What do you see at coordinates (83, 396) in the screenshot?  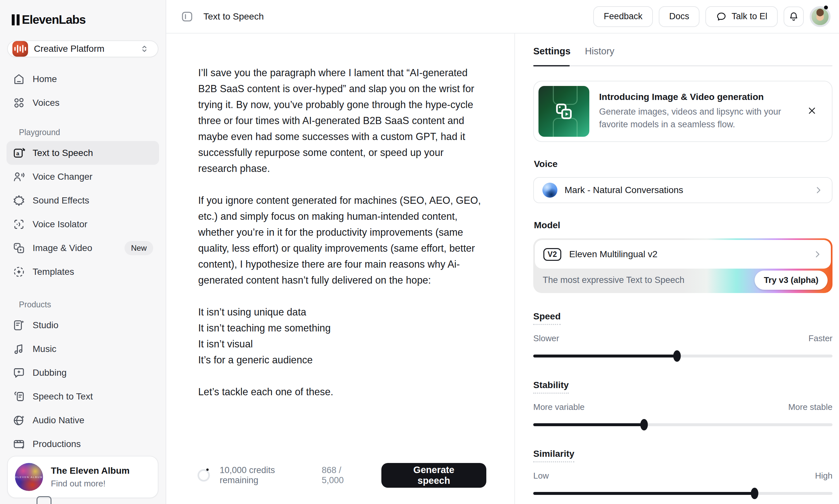 I see `sidebar-item-speech-to-text: Speech to Text` at bounding box center [83, 396].